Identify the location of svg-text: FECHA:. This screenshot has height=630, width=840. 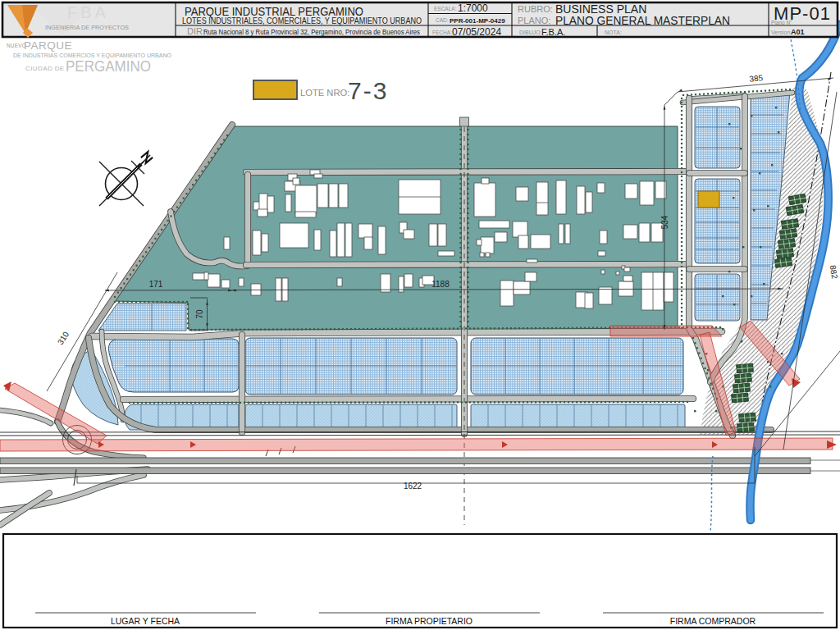
(442, 33).